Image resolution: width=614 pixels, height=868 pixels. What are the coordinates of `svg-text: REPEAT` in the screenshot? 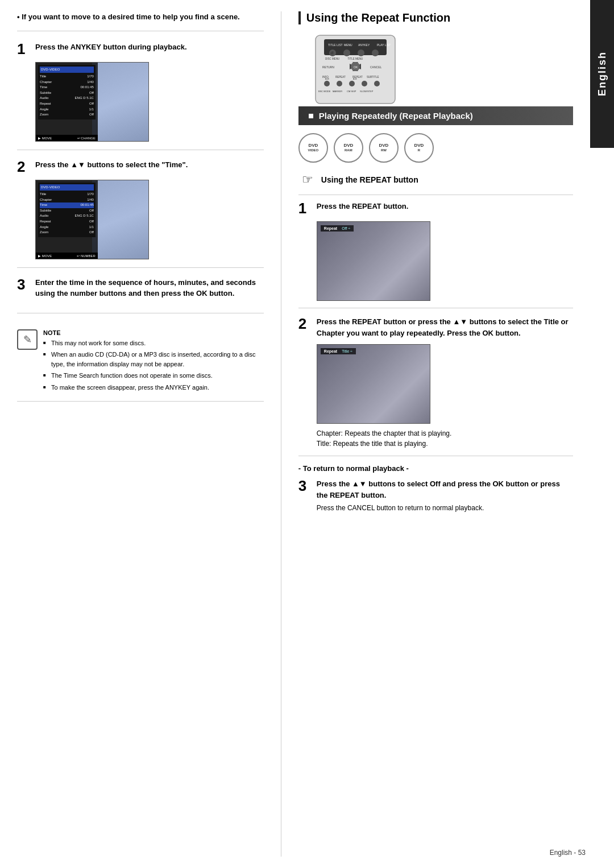 It's located at (341, 77).